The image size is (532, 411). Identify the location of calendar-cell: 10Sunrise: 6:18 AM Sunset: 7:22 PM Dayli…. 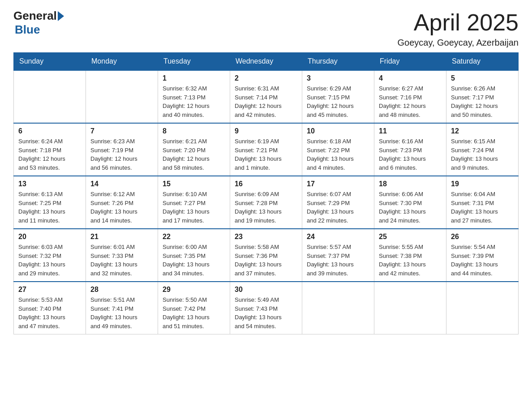
(339, 150).